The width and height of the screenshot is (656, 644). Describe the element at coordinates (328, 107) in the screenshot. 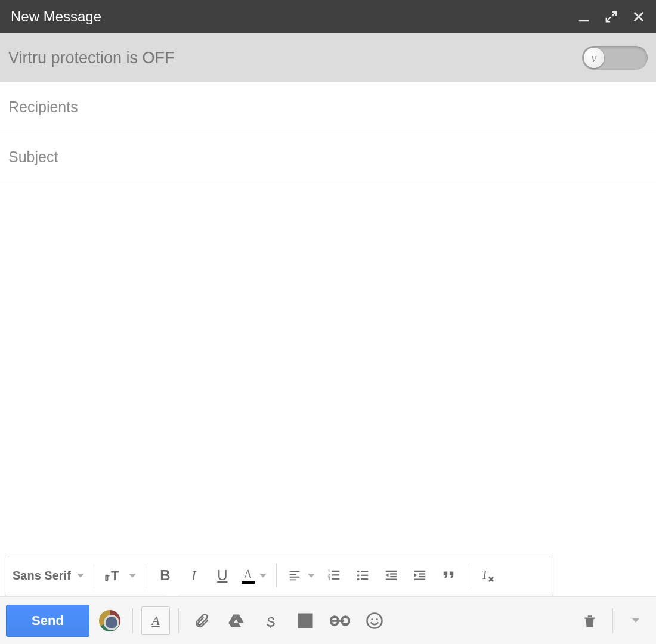

I see `recipients-row` at that location.